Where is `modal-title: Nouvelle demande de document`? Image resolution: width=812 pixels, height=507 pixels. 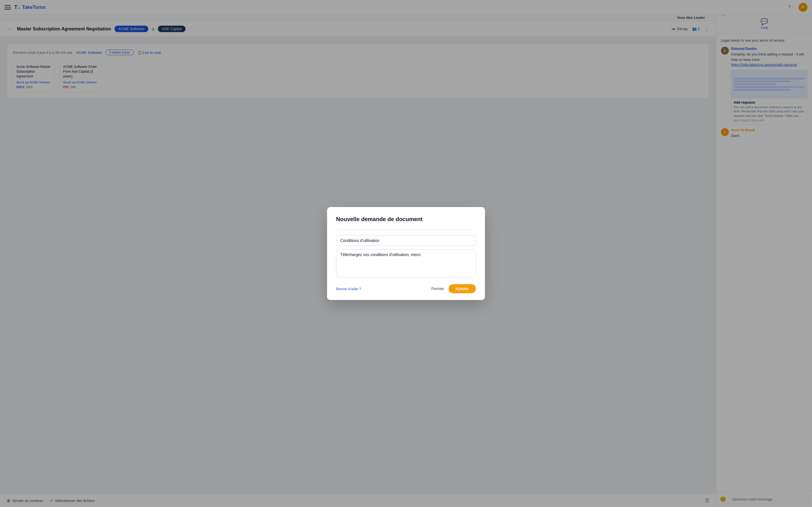
modal-title: Nouvelle demande de document is located at coordinates (406, 219).